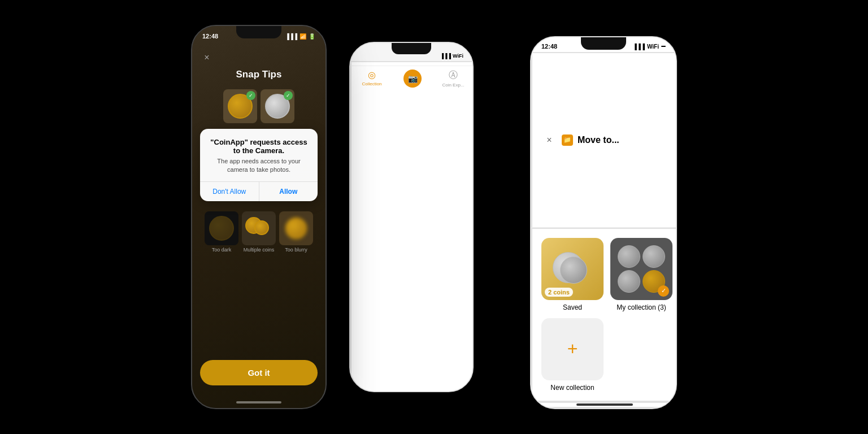 This screenshot has height=434, width=868. I want to click on snap-tips-title: Snap Tips, so click(259, 75).